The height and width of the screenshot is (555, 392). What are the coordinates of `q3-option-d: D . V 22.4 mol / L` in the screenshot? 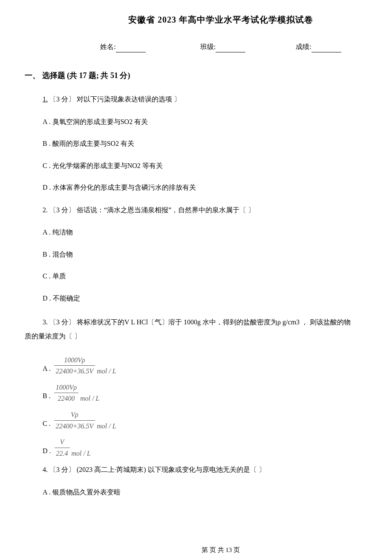 It's located at (217, 448).